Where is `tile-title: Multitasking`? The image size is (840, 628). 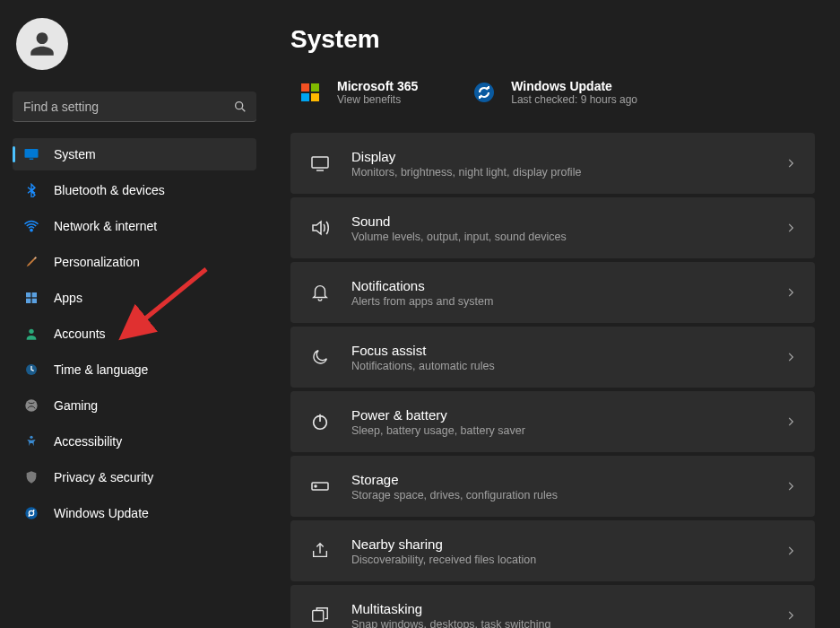 tile-title: Multitasking is located at coordinates (568, 608).